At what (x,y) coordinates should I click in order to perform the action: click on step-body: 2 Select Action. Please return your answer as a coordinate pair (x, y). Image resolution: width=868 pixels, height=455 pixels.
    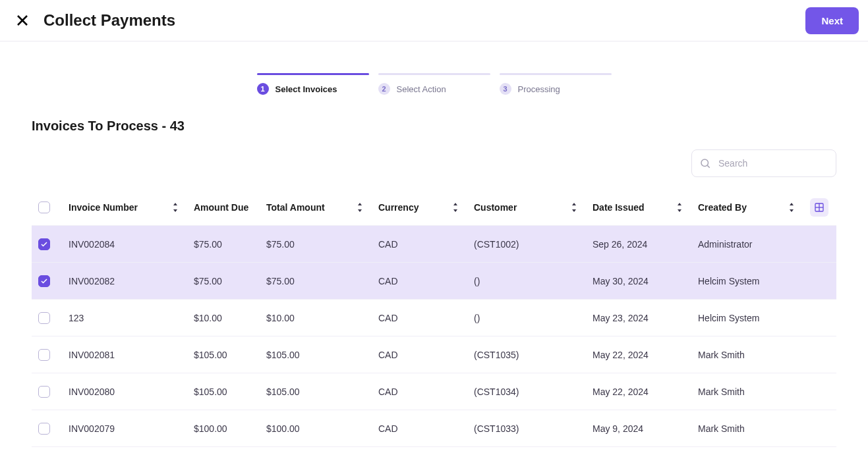
    Looking at the image, I should click on (434, 89).